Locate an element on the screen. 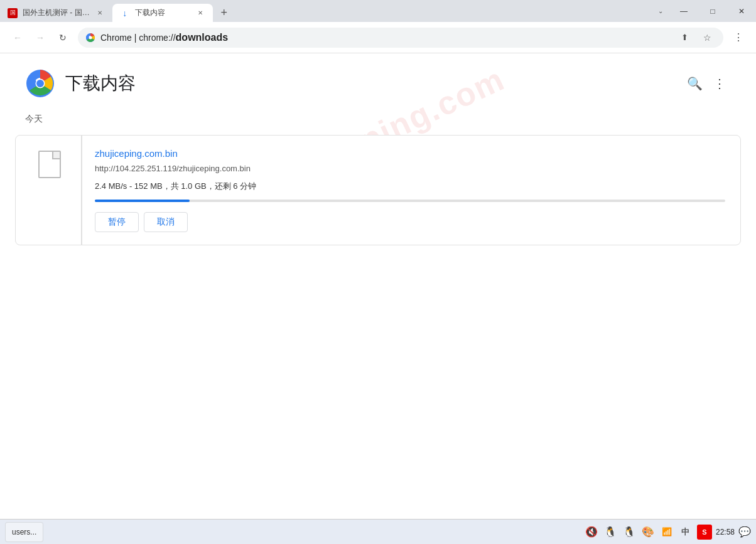  download-info: zhujiceping.com.bin http://104.225.251.1… is located at coordinates (410, 190).